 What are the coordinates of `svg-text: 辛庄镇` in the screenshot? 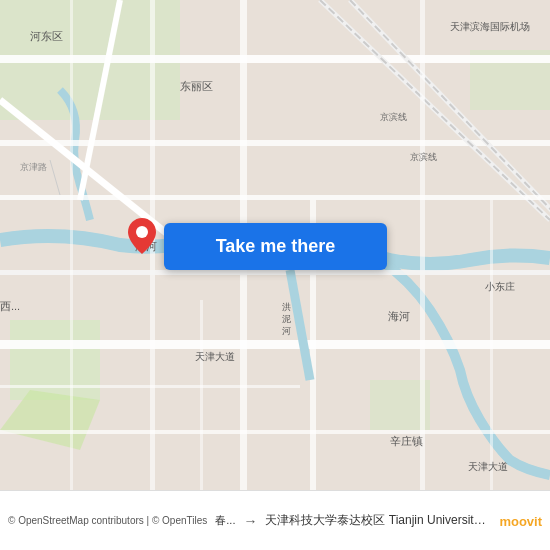 It's located at (406, 441).